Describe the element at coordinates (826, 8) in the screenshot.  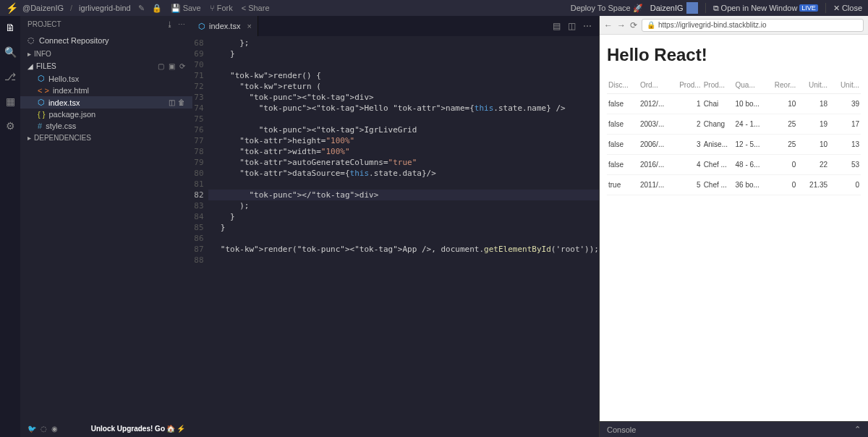
I see `divider` at that location.